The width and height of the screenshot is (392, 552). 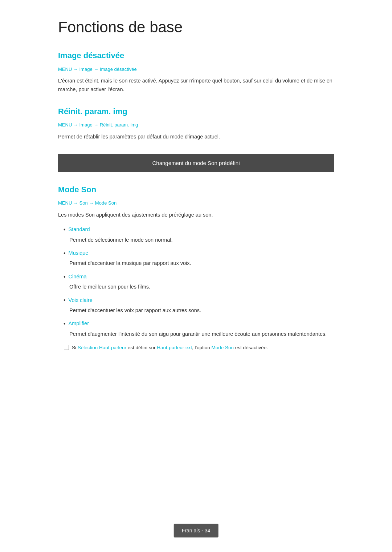 What do you see at coordinates (223, 347) in the screenshot?
I see `note-link3: Mode Son` at bounding box center [223, 347].